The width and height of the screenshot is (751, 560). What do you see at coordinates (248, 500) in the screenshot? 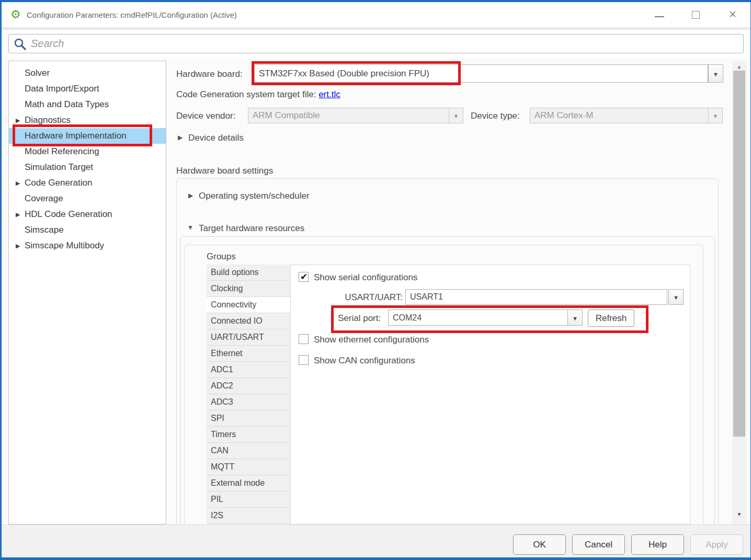
I see `group-item-pil: PIL` at bounding box center [248, 500].